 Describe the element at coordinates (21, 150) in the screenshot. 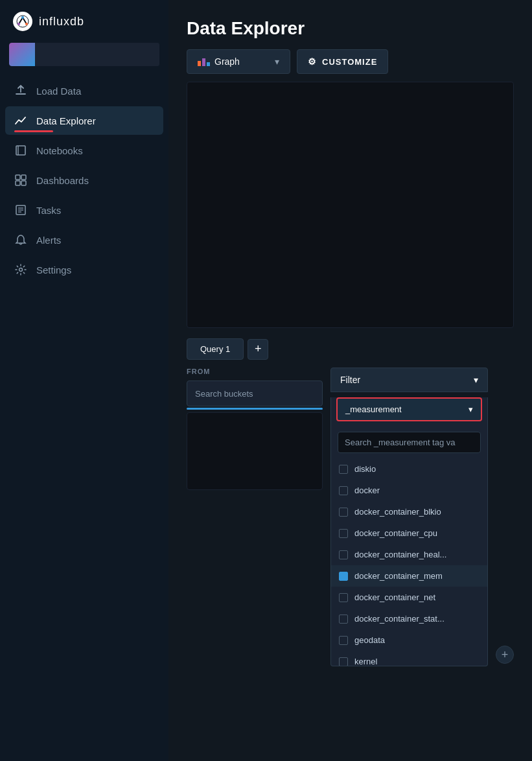

I see `notebook-icon` at that location.